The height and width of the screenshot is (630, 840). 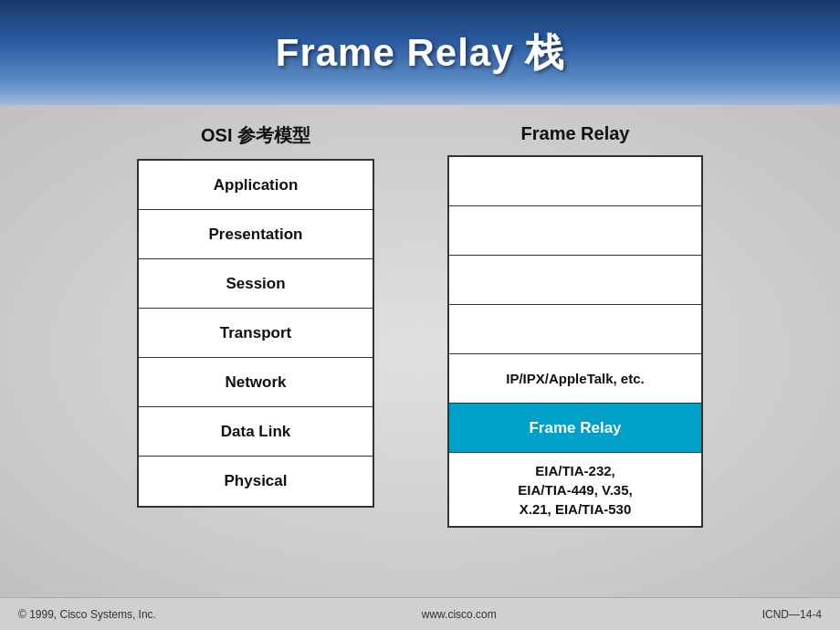 What do you see at coordinates (575, 428) in the screenshot?
I see `fr-row-framerelay: Frame Relay` at bounding box center [575, 428].